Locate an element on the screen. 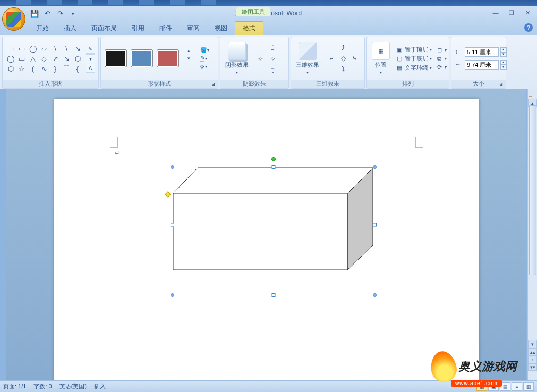  style-swatch-red is located at coordinates (168, 58).